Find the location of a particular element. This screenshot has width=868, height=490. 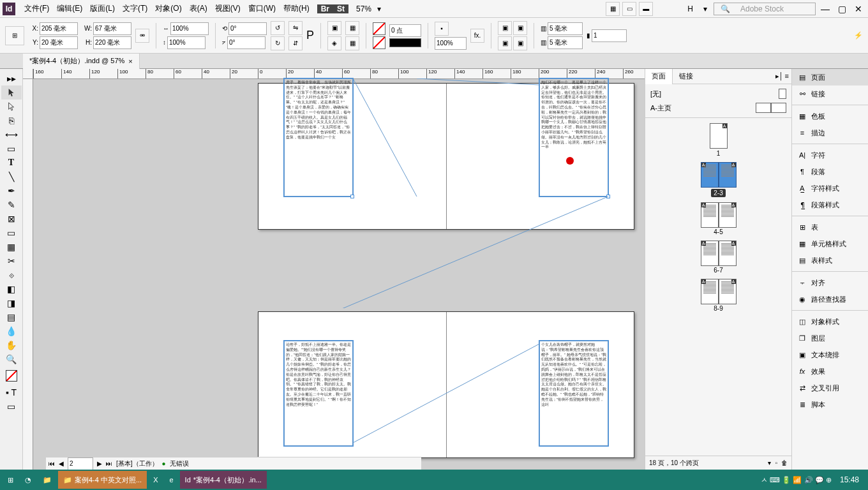

hand-tool: ✋ is located at coordinates (11, 345).